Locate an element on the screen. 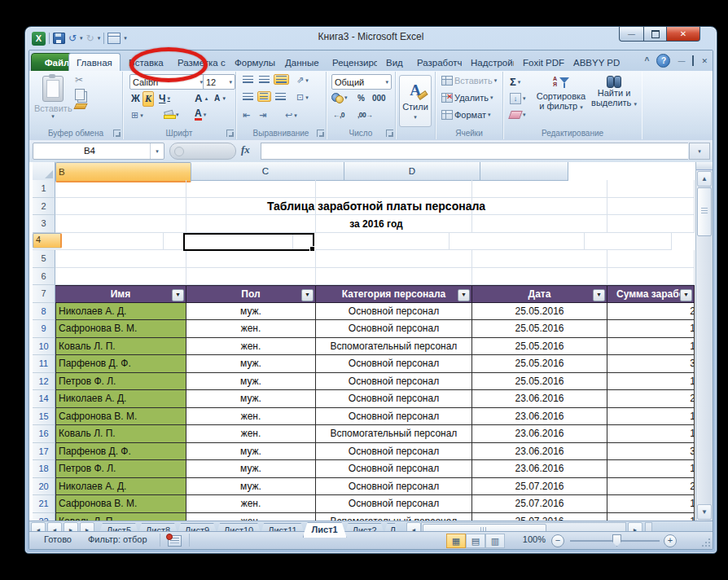 This screenshot has height=580, width=728. tab-abbyy-pdf: ABBYY PDF is located at coordinates (593, 63).